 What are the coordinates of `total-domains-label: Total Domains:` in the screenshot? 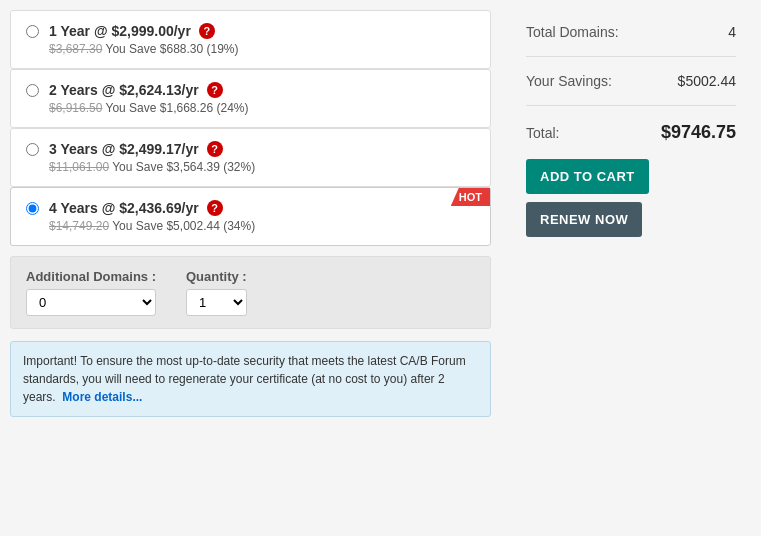 It's located at (572, 32).